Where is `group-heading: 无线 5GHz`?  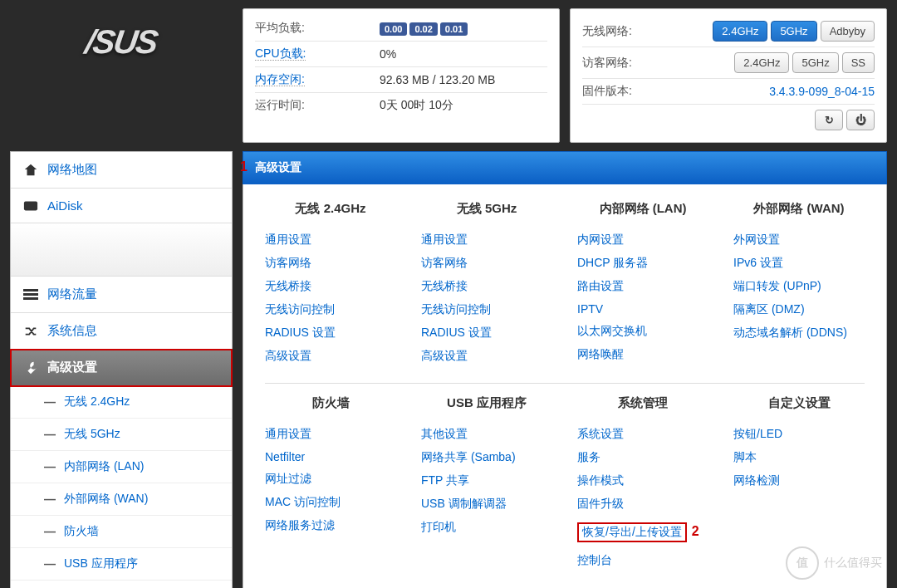 group-heading: 无线 5GHz is located at coordinates (487, 209).